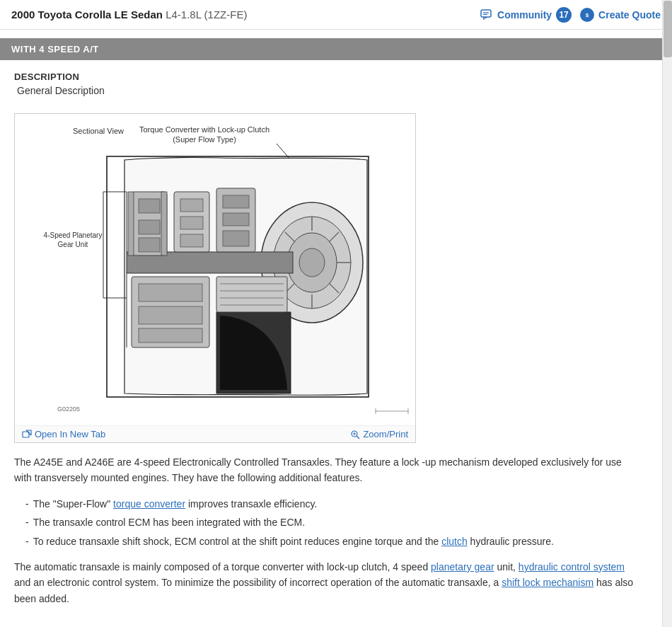 Image resolution: width=672 pixels, height=627 pixels. Describe the element at coordinates (570, 15) in the screenshot. I see `header-actions: Community 17 $ Create Quote` at that location.